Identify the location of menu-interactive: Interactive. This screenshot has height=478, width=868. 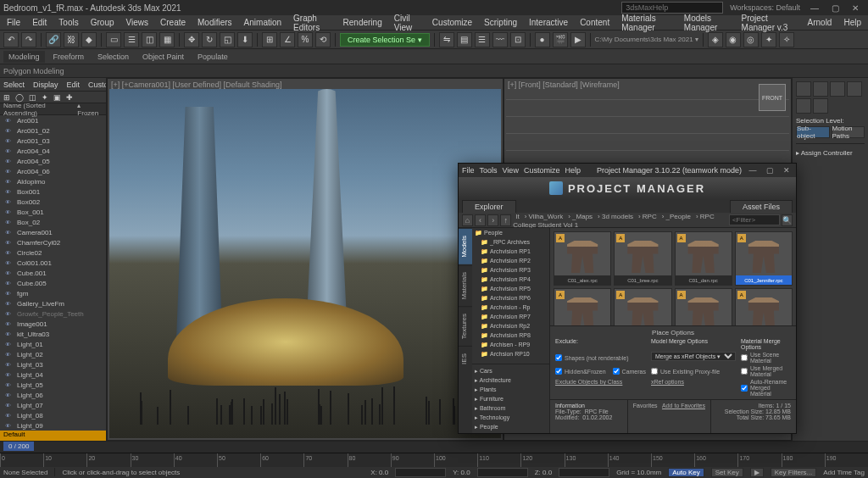
(548, 22).